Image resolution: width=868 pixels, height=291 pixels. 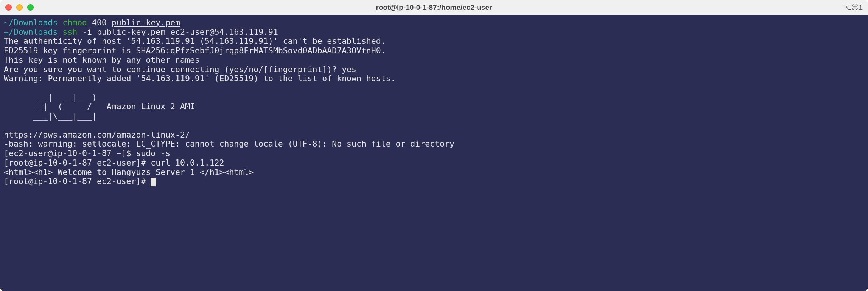 I want to click on output-line: Are you sure you want to continue connec…, so click(x=180, y=70).